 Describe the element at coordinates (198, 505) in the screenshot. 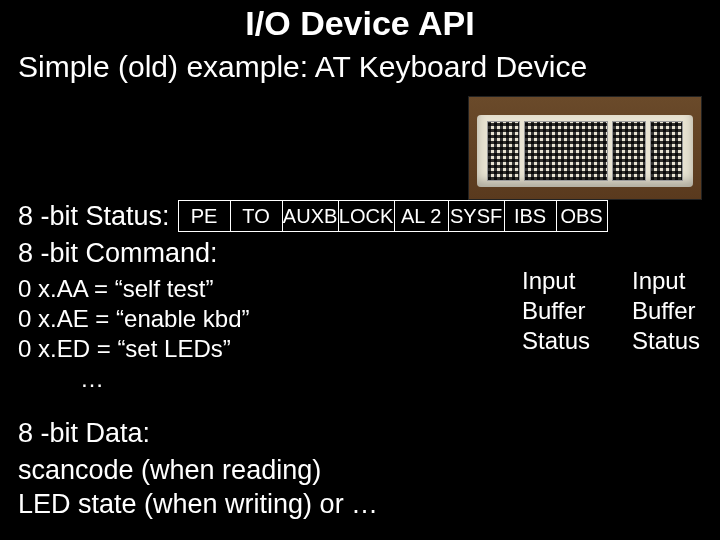

I see `data-line: LED state (when writing) or …` at that location.